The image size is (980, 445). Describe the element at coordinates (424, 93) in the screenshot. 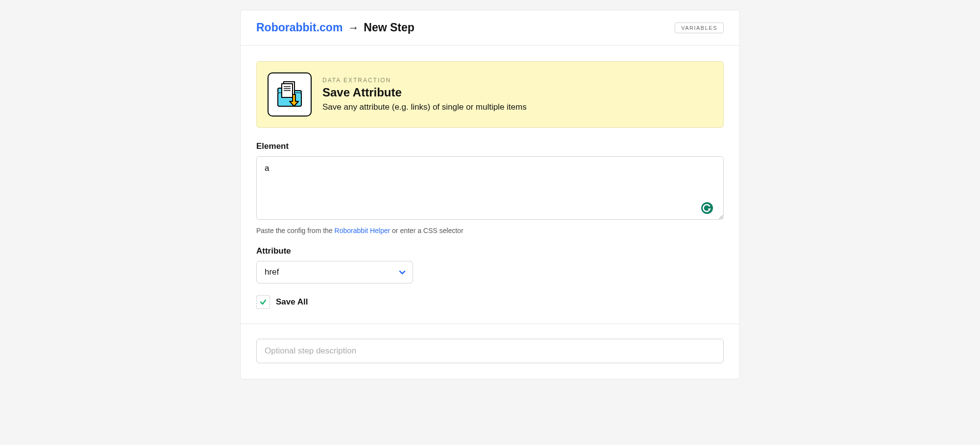

I see `step-title: Save Attribute` at that location.